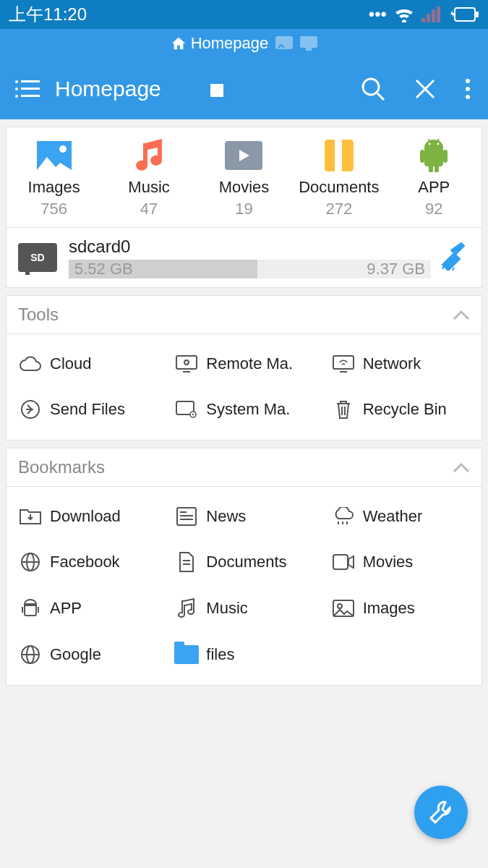 This screenshot has height=868, width=488. What do you see at coordinates (401, 364) in the screenshot?
I see `tool-network: Network` at bounding box center [401, 364].